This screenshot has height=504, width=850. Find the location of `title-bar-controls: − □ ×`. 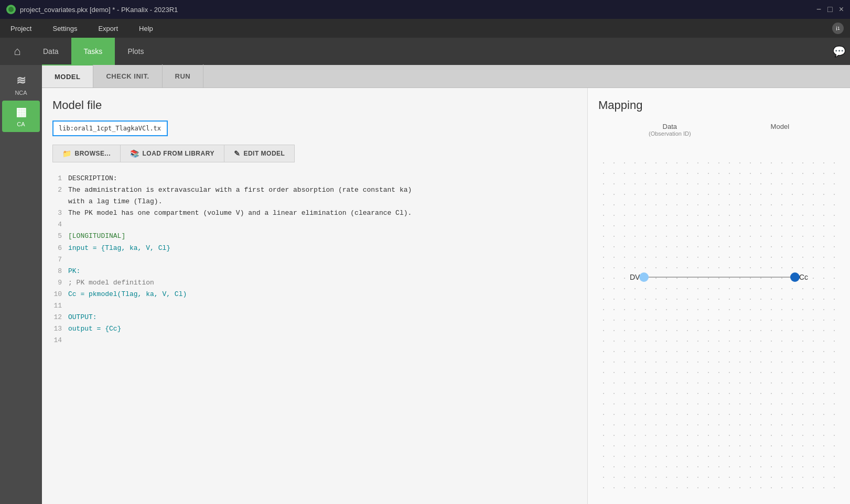

title-bar-controls: − □ × is located at coordinates (830, 9).